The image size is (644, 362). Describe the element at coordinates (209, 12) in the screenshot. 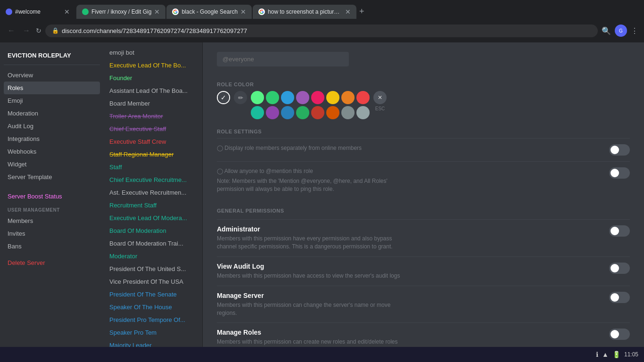

I see `tab-google-black: black - Google Search ✕` at that location.